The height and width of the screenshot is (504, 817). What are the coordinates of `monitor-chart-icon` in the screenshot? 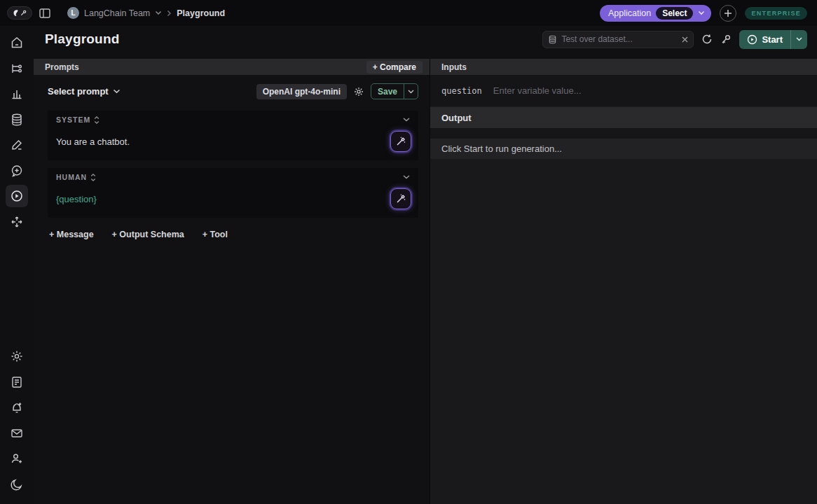 It's located at (17, 94).